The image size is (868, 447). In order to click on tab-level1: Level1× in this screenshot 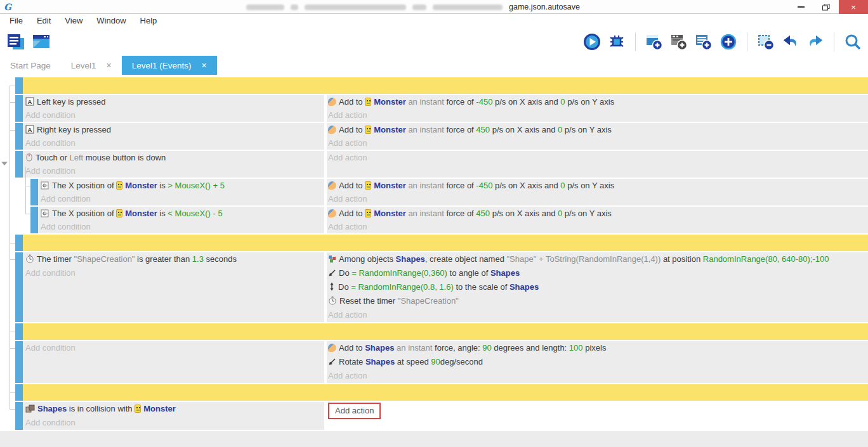, I will do `click(91, 65)`.